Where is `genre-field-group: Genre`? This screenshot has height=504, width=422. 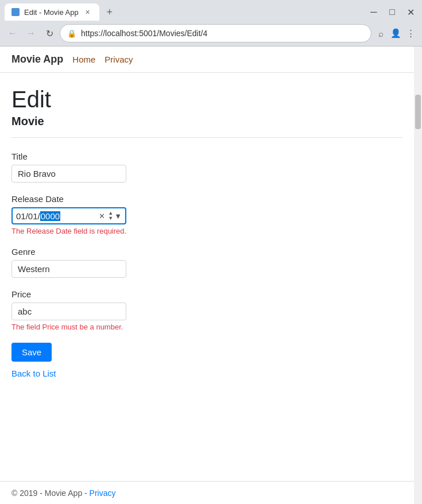
genre-field-group: Genre is located at coordinates (207, 262).